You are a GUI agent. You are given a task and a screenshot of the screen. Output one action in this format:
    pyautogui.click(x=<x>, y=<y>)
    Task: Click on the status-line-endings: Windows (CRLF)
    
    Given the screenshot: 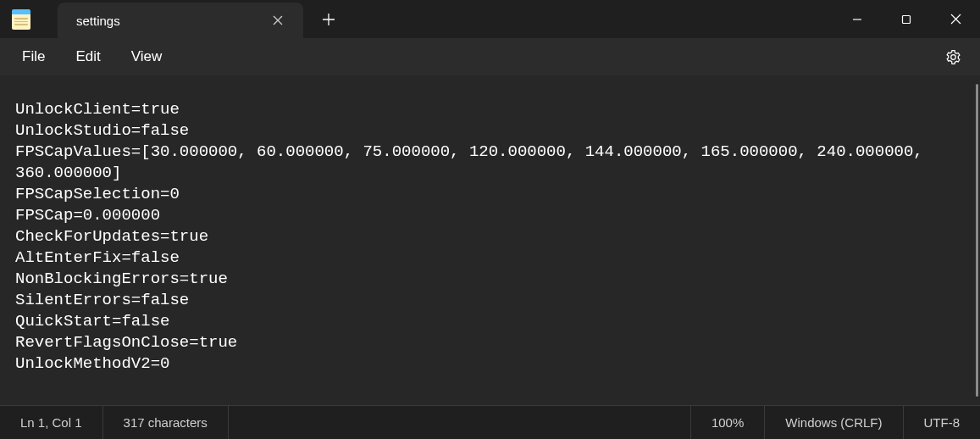 What is the action you would take?
    pyautogui.click(x=833, y=422)
    